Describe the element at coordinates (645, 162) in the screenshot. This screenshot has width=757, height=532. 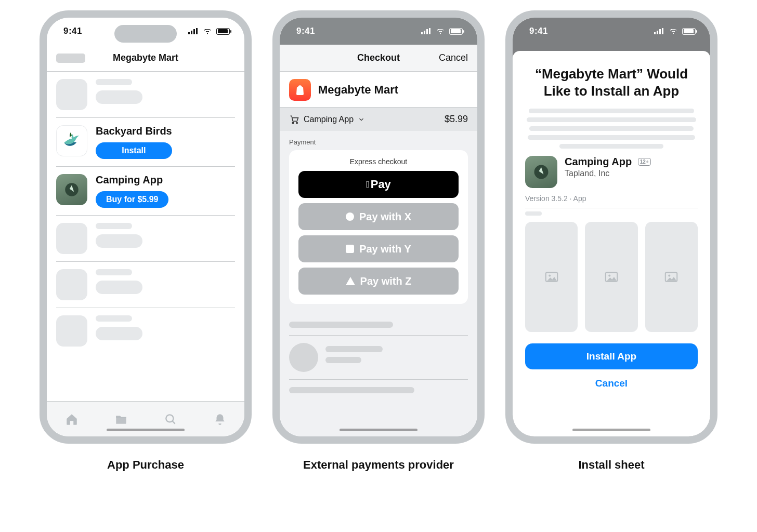
I see `age-rating-badge: 12+` at that location.